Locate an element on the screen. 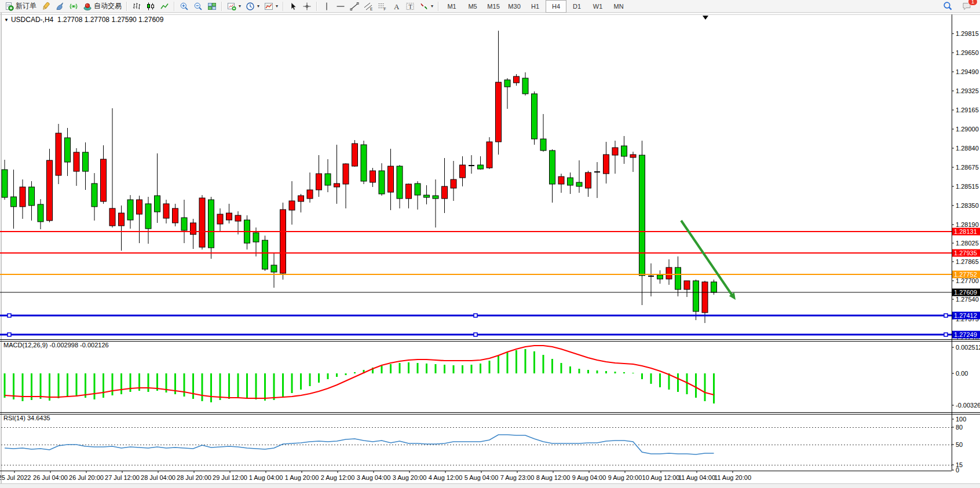 The height and width of the screenshot is (488, 980). search-icon is located at coordinates (948, 6).